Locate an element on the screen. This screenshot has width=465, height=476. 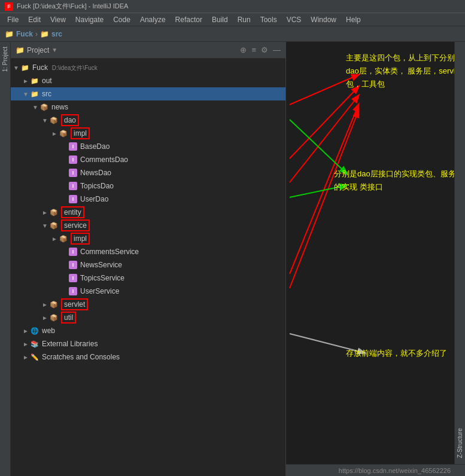
menu-view: View is located at coordinates (58, 20).